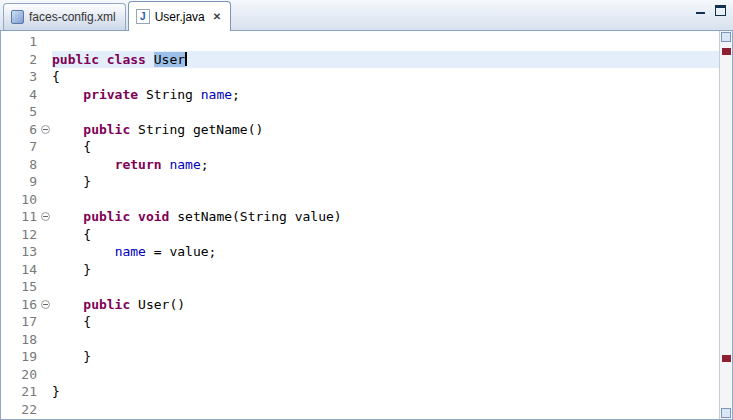  What do you see at coordinates (360, 357) in the screenshot?
I see `code-line: 19 }` at bounding box center [360, 357].